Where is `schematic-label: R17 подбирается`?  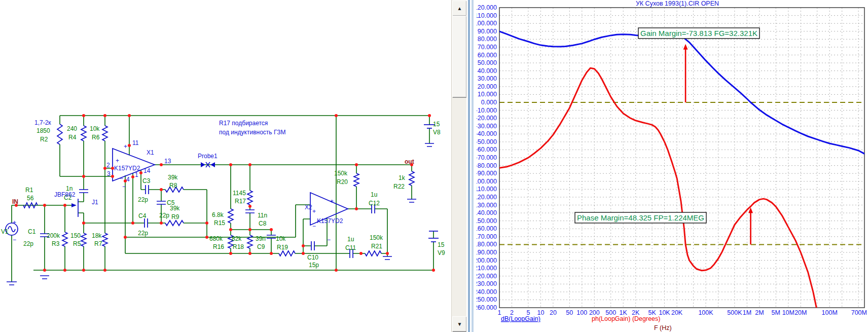
schematic-label: R17 подбирается is located at coordinates (243, 123).